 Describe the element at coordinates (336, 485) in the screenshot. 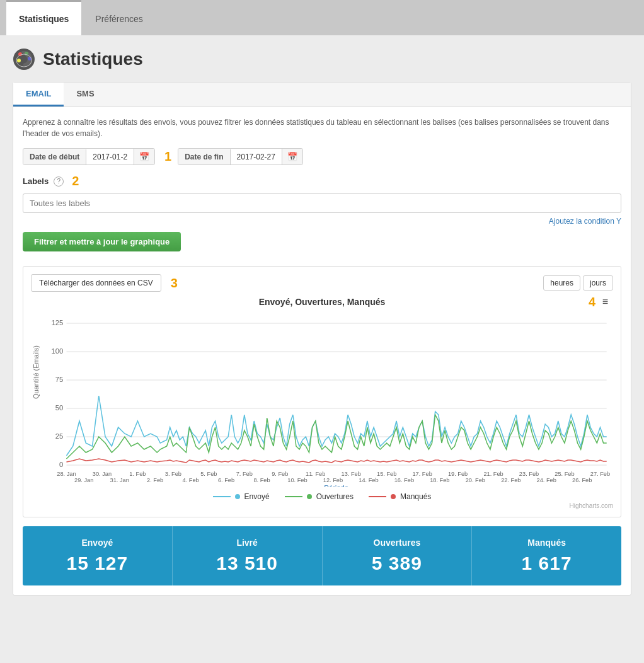

I see `svg-text: Période` at that location.